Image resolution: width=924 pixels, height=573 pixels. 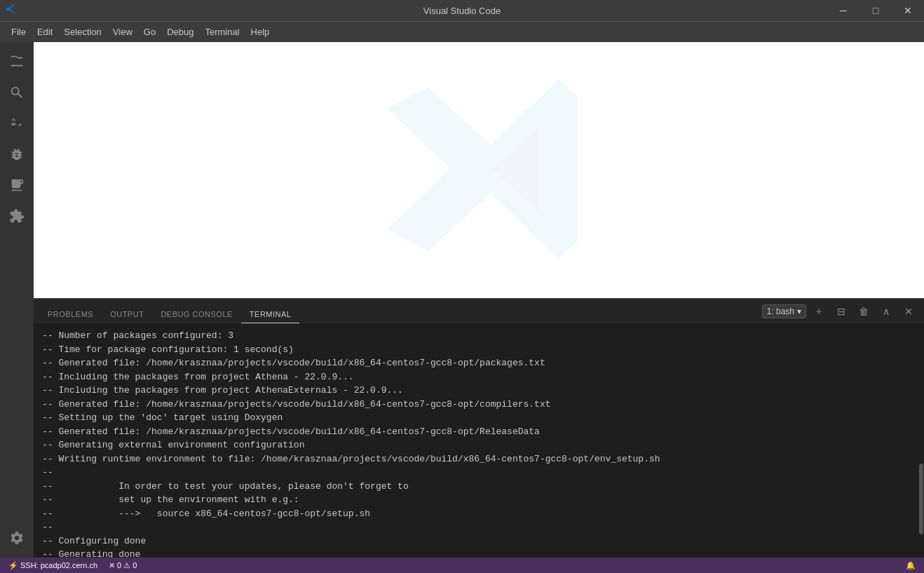 What do you see at coordinates (841, 311) in the screenshot?
I see `split-terminal-button: ⊟` at bounding box center [841, 311].